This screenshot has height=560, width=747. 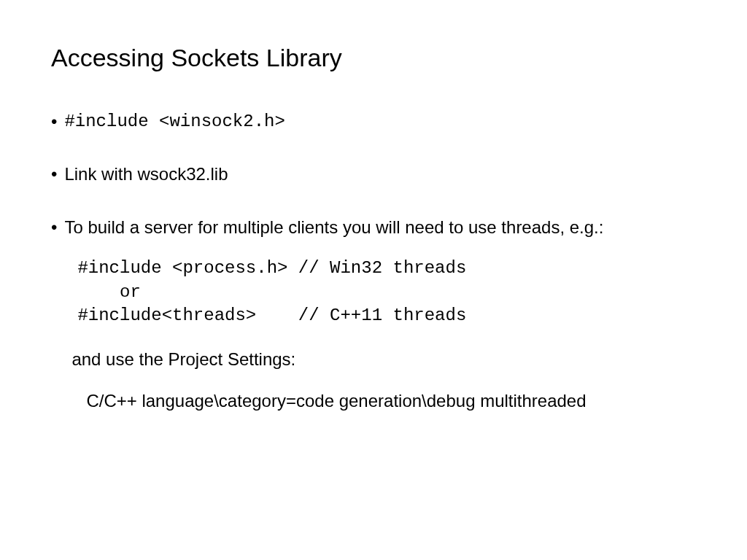 I want to click on bullet-text: #include <winsock2.h>, so click(x=380, y=122).